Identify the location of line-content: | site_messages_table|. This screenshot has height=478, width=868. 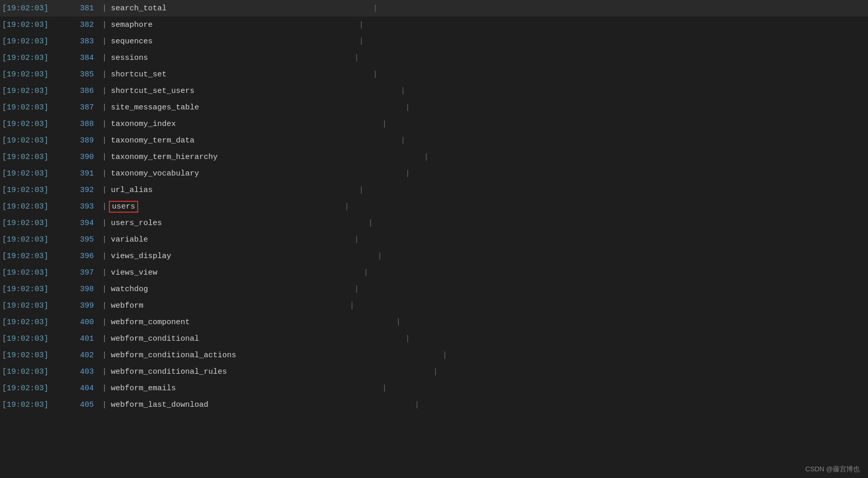
(483, 107).